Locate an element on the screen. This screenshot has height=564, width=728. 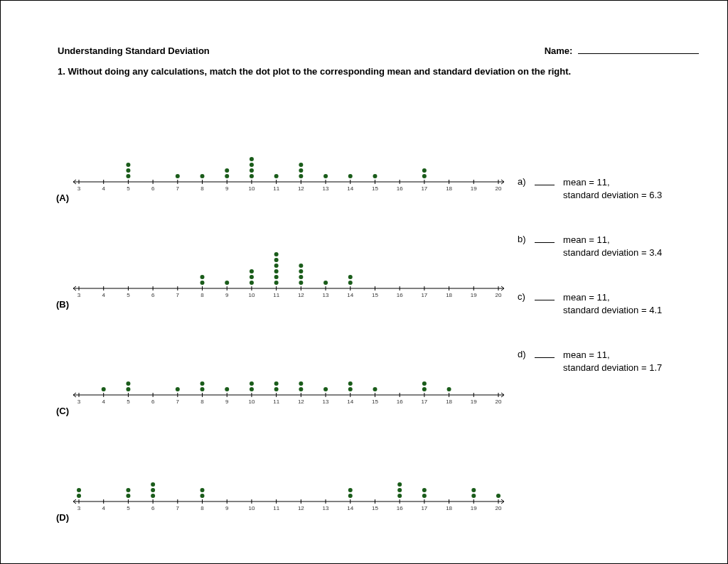
plot-label: (D) is located at coordinates (63, 517).